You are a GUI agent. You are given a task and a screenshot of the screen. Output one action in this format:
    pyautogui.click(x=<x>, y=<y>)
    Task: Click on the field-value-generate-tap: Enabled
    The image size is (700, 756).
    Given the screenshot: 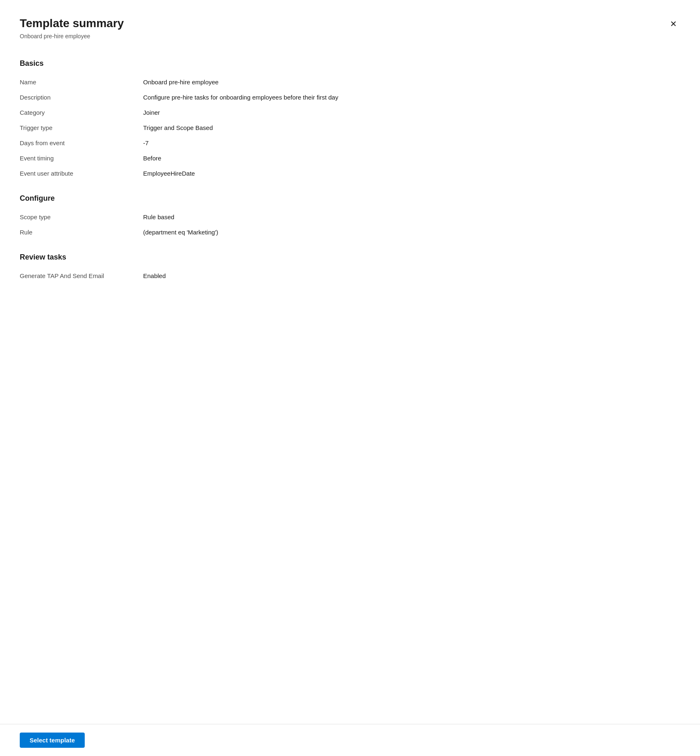 What is the action you would take?
    pyautogui.click(x=412, y=276)
    